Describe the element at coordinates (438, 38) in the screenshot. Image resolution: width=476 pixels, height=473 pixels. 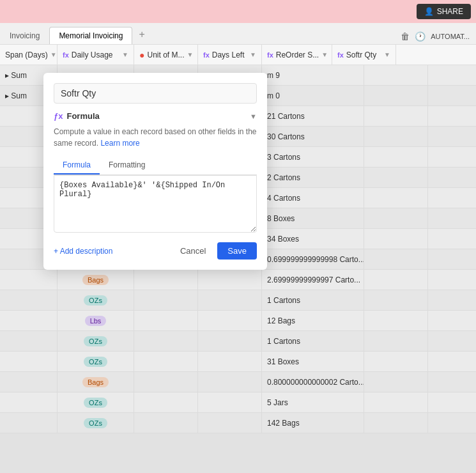
I see `tab-actions: 🗑 🕐 AUTOMAT...` at that location.